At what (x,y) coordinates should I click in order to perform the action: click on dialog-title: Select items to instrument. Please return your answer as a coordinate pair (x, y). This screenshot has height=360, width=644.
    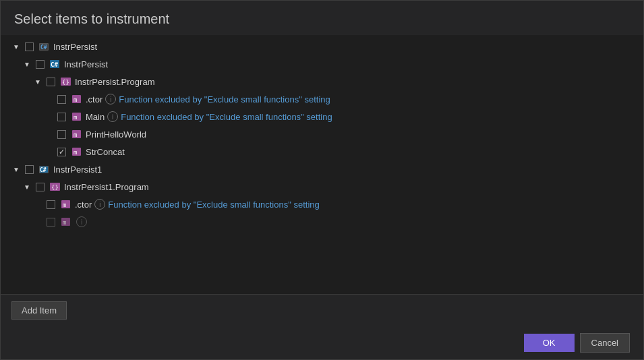
    Looking at the image, I should click on (322, 18).